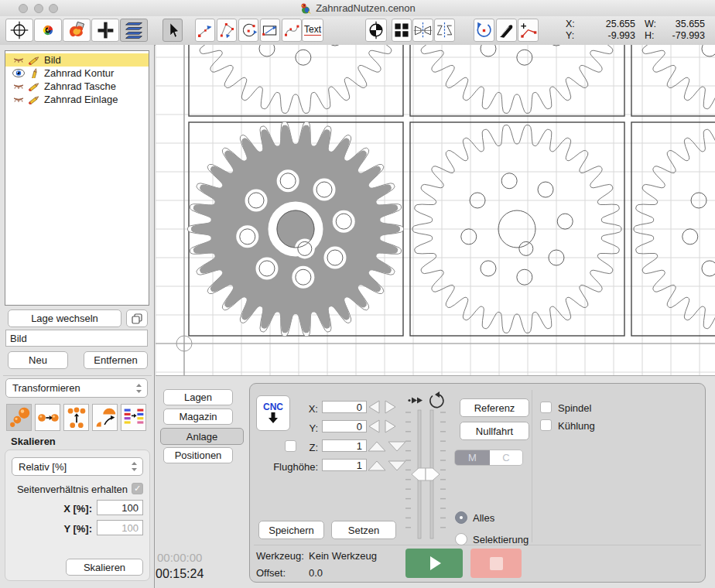  I want to click on app-icon, so click(306, 9).